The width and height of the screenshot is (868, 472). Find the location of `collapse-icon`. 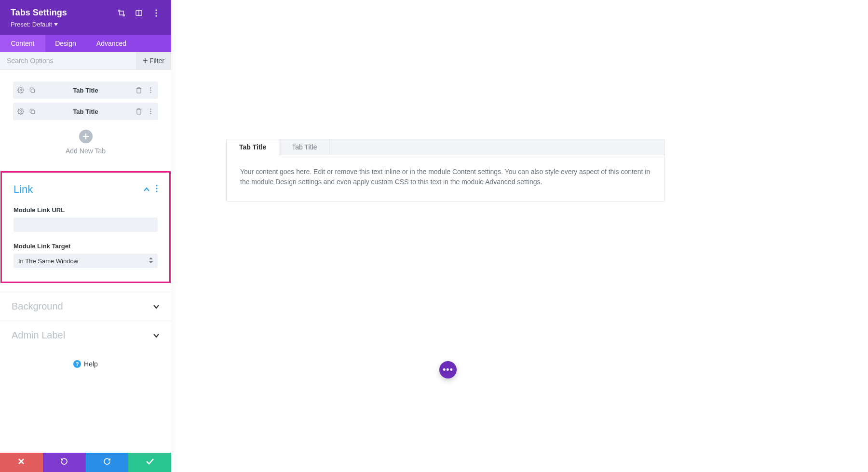

collapse-icon is located at coordinates (147, 189).